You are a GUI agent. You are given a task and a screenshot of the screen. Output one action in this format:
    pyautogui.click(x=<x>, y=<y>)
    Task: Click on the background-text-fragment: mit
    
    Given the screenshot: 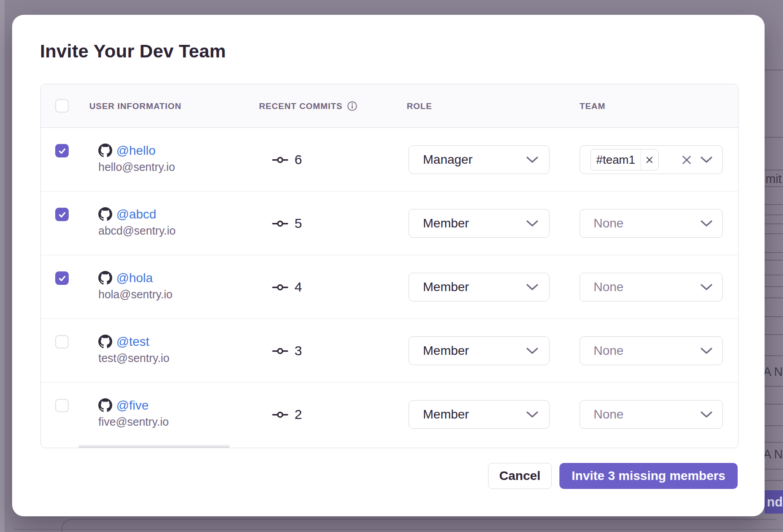 What is the action you would take?
    pyautogui.click(x=774, y=179)
    